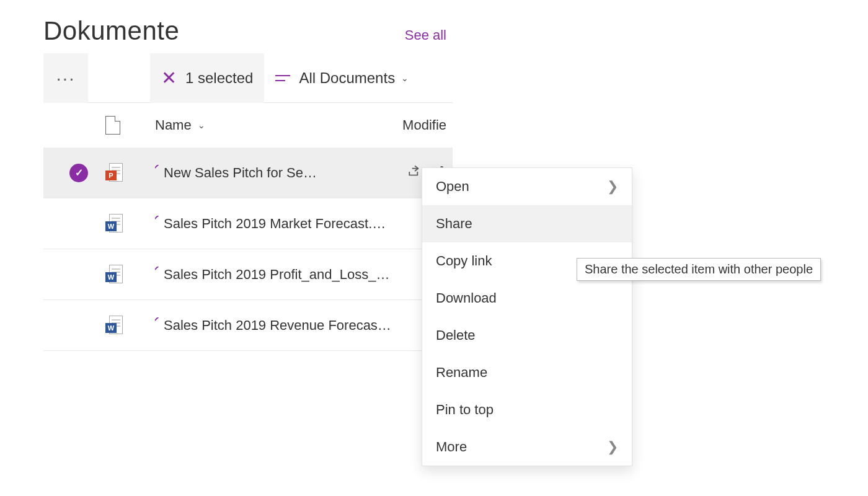 The height and width of the screenshot is (496, 868). I want to click on file-name: Sales Pitch 2019 Revenue Forecas…, so click(278, 326).